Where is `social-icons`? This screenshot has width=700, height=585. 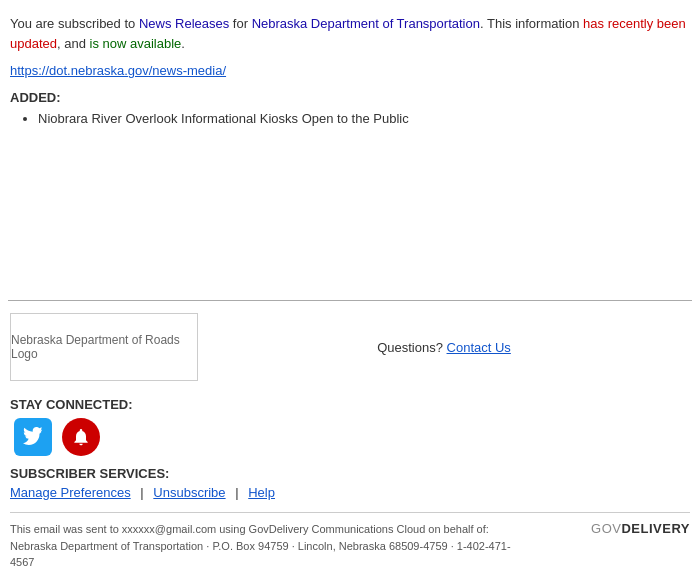
social-icons is located at coordinates (352, 437).